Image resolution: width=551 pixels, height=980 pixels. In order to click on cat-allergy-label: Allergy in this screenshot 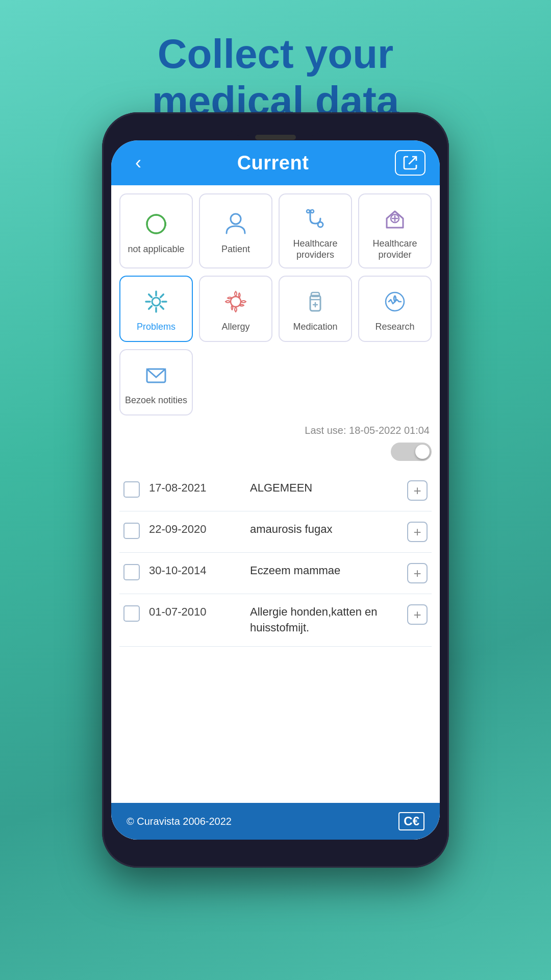, I will do `click(236, 327)`.